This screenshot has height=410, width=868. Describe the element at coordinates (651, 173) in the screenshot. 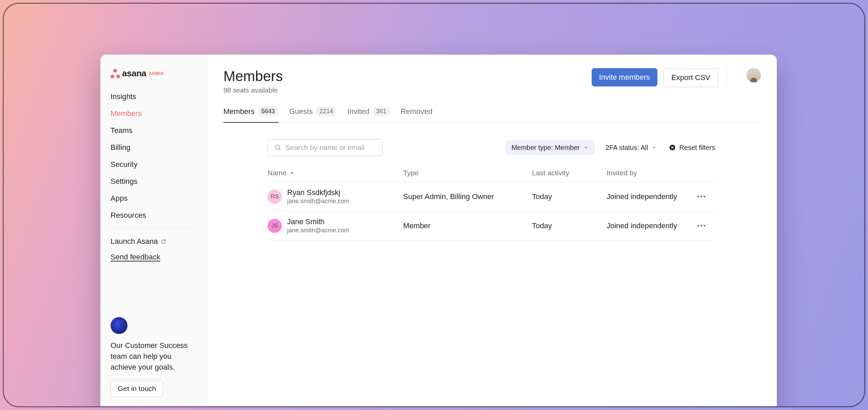

I see `column-invited-by: Invited by` at that location.